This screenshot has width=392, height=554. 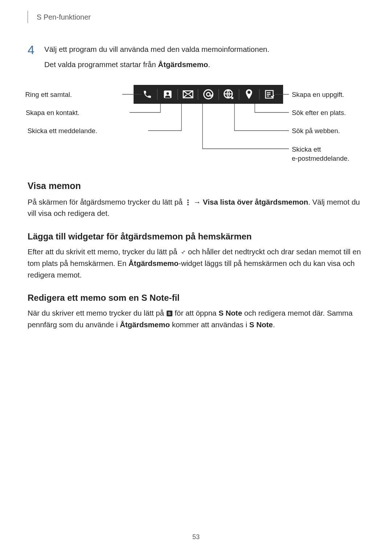 I want to click on heading-visa-memon: Visa memon, so click(x=196, y=186).